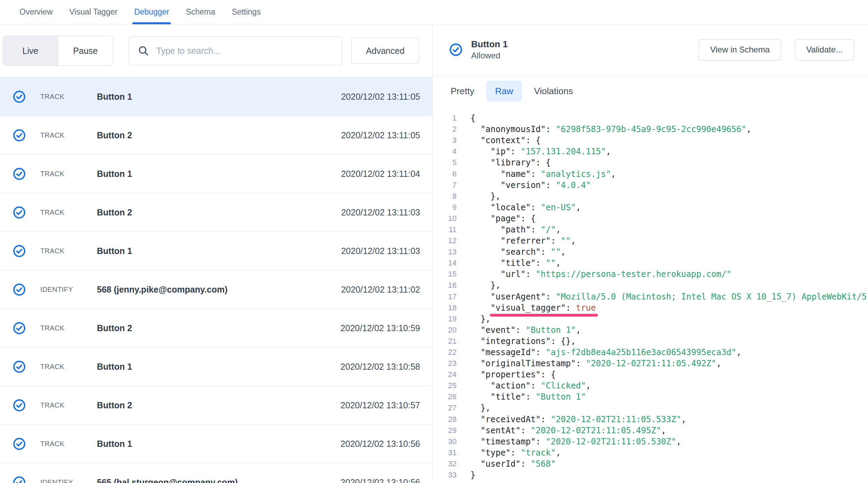 This screenshot has width=868, height=483. What do you see at coordinates (247, 12) in the screenshot?
I see `nav-tab-settings: Settings` at bounding box center [247, 12].